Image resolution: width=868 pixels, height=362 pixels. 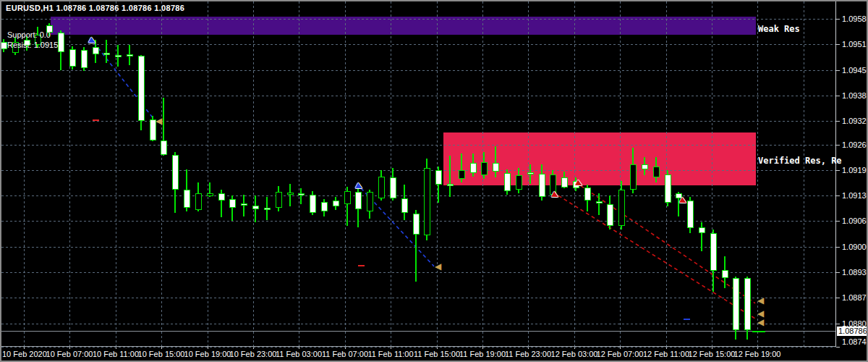 I want to click on blue-dash-marker, so click(x=687, y=319).